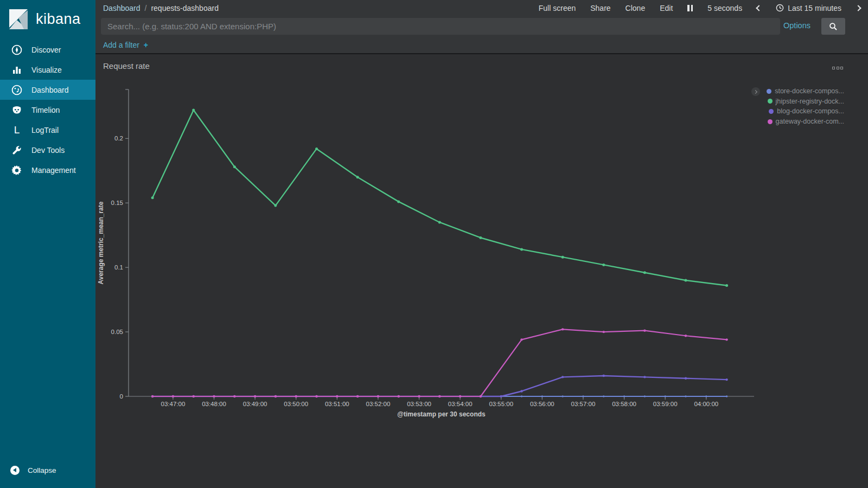 This screenshot has width=868, height=488. I want to click on time-range-picker: Last 15 minutes, so click(808, 8).